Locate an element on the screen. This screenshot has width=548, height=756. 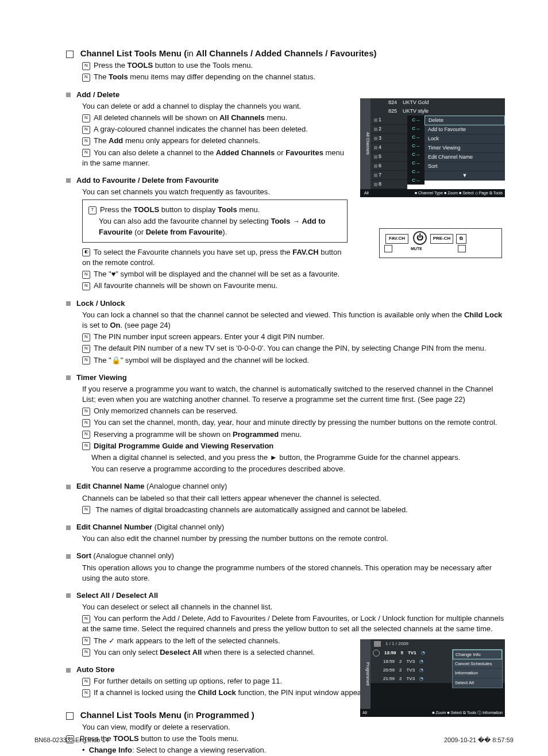
text: NThe "🔒" symbol will be displayed and th… is located at coordinates (295, 360).